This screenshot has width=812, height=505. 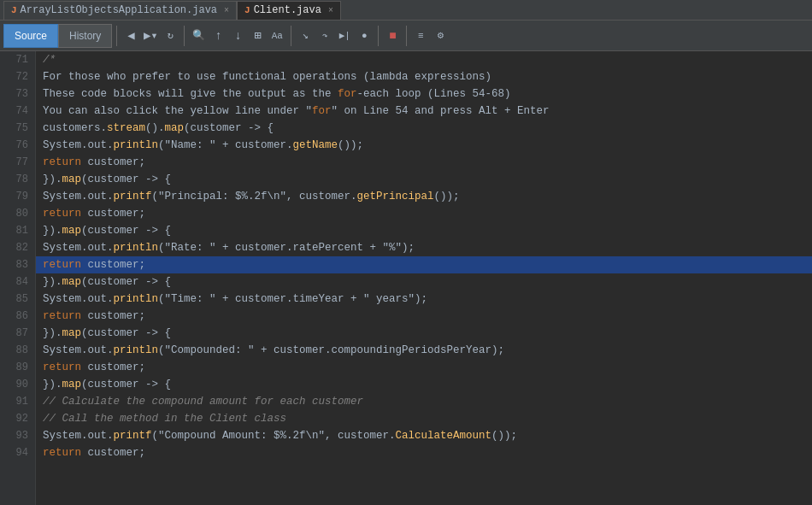 What do you see at coordinates (31, 36) in the screenshot?
I see `source-button: Source` at bounding box center [31, 36].